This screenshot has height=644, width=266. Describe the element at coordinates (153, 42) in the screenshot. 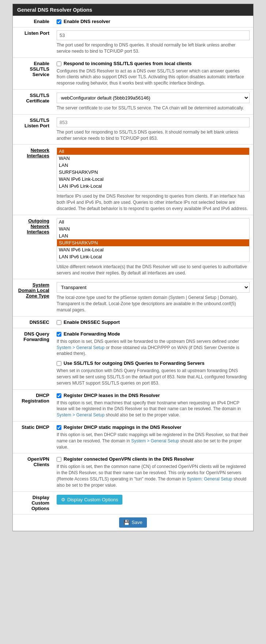

I see `listen-port-content: The port used for responding to DNS quer…` at that location.